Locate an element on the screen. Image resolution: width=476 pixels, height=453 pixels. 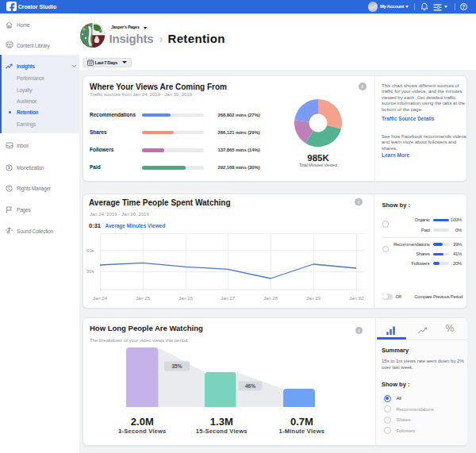
svg-text: C is located at coordinates (10, 188).